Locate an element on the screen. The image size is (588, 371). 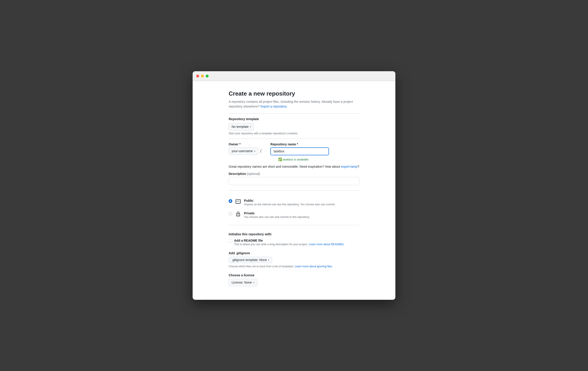
license-section: Choose a license License: None ▾ is located at coordinates (294, 280).